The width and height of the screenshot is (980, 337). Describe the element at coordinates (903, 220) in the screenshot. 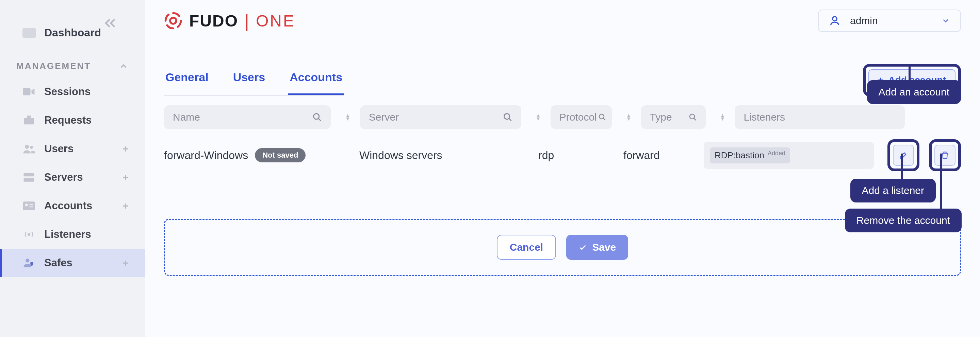

I see `callout-remove-account: Remove the account` at that location.